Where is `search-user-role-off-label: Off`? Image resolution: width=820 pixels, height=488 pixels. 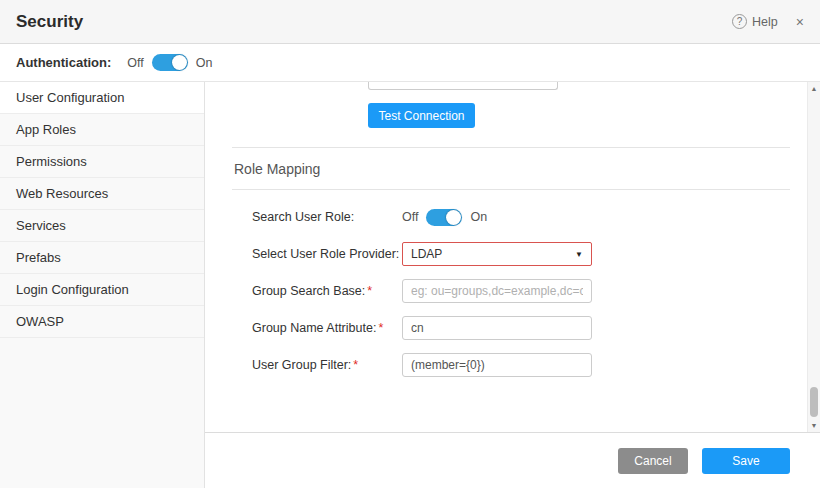
search-user-role-off-label: Off is located at coordinates (410, 217).